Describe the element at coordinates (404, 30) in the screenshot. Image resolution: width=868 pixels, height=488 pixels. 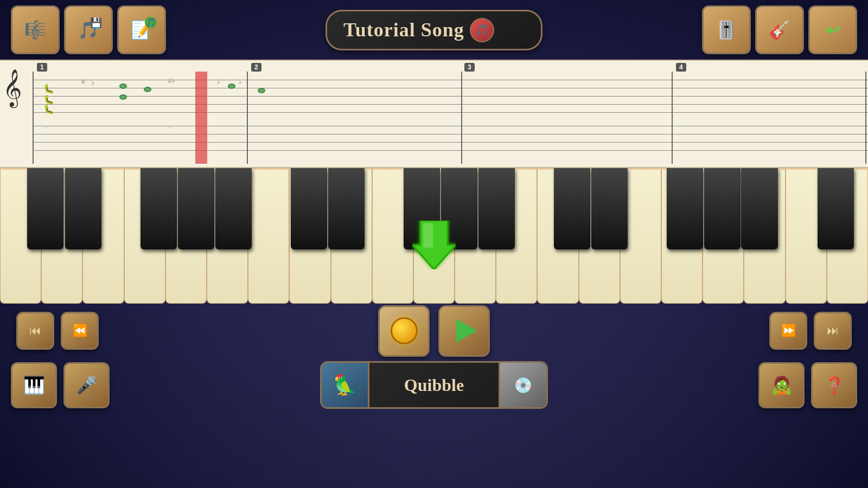
I see `song-title-text: Tutorial Song` at that location.